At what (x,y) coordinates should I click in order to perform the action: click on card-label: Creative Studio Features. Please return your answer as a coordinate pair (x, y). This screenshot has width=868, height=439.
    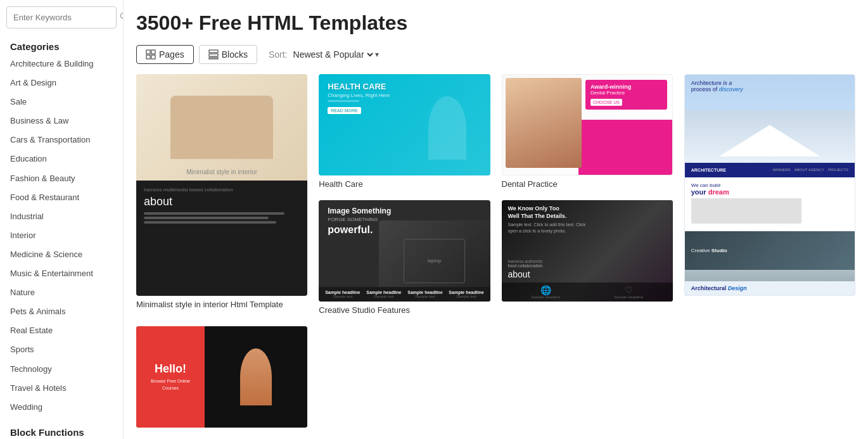
    Looking at the image, I should click on (404, 310).